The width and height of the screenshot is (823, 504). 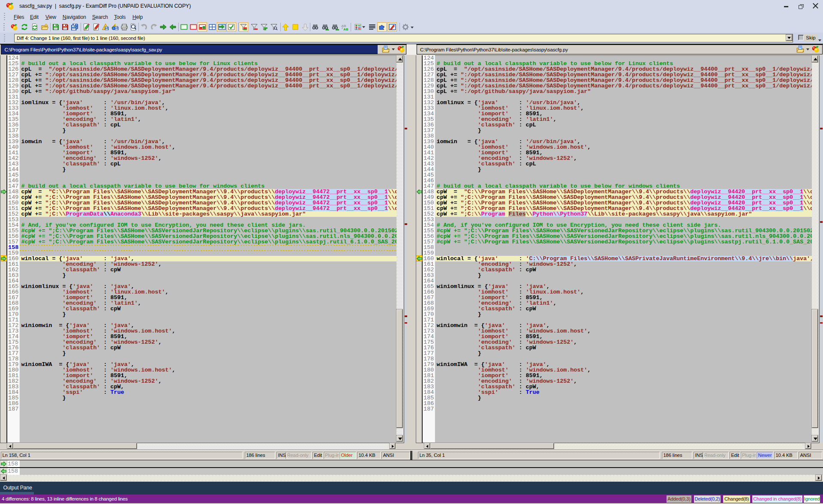 I want to click on svg-text: AB, so click(x=346, y=29).